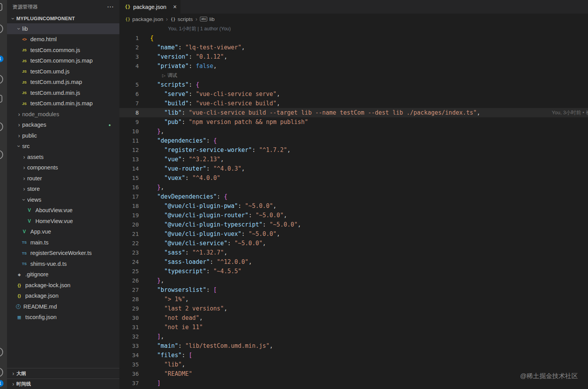  What do you see at coordinates (354, 206) in the screenshot?
I see `code-line-18: 18 "@vue/cli-plugin-pwa": "~5.0.0",` at bounding box center [354, 206].